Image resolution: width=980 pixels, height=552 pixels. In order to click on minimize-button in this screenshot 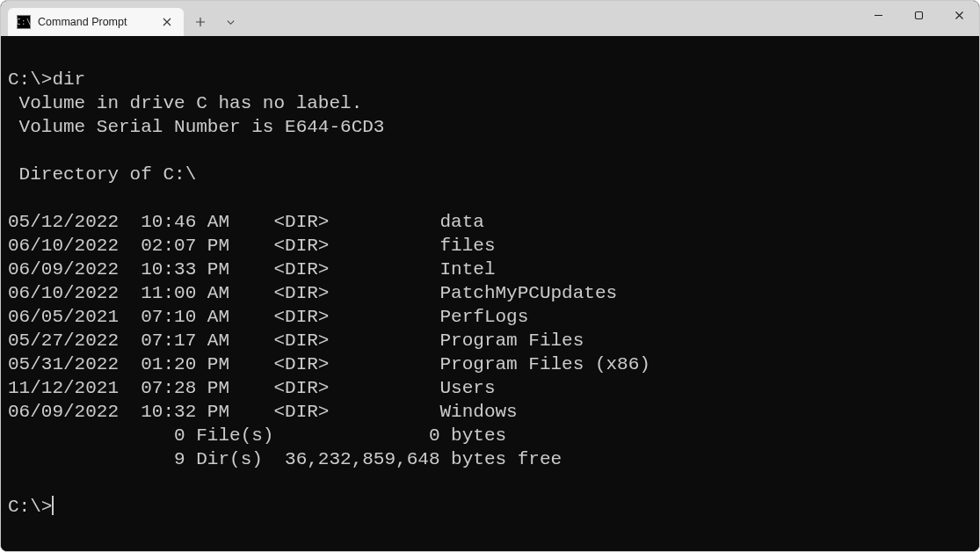, I will do `click(878, 15)`.